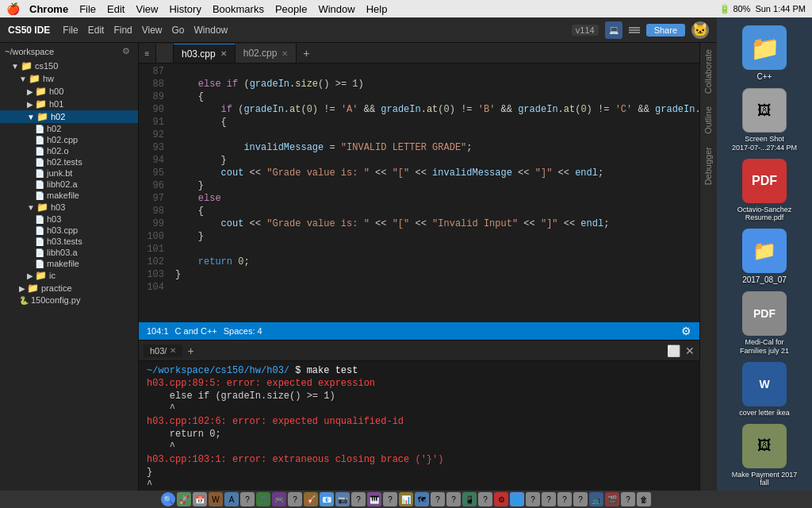 This screenshot has height=508, width=812. What do you see at coordinates (422, 499) in the screenshot?
I see `dock-app13: 🗺` at bounding box center [422, 499].